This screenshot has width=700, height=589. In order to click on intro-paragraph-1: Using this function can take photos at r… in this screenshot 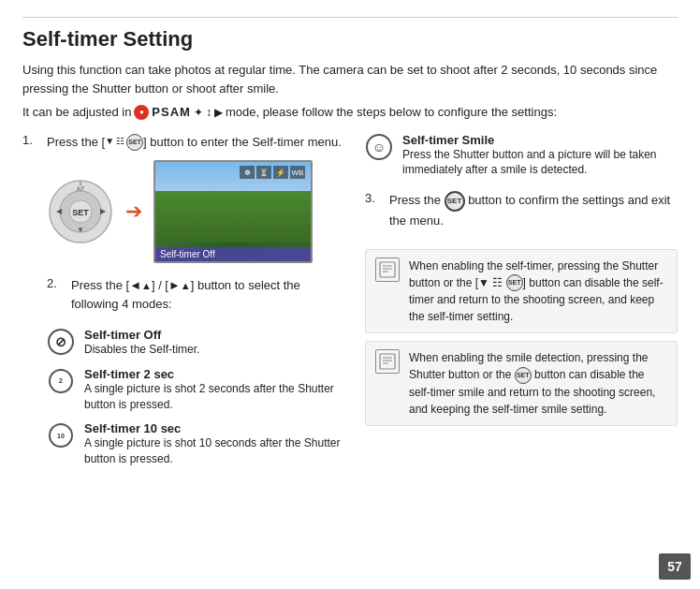, I will do `click(350, 79)`.